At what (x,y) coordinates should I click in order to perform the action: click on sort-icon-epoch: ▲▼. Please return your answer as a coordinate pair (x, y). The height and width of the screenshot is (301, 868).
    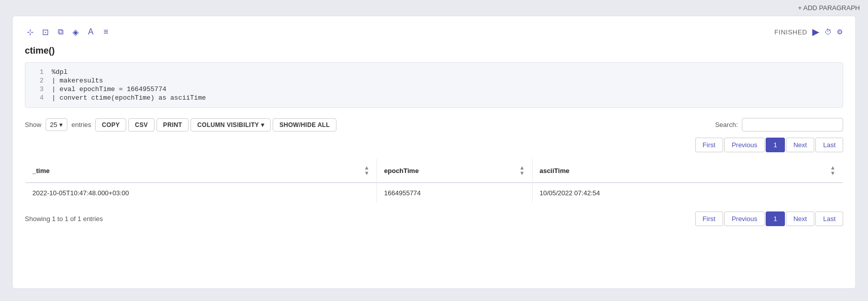
    Looking at the image, I should click on (522, 170).